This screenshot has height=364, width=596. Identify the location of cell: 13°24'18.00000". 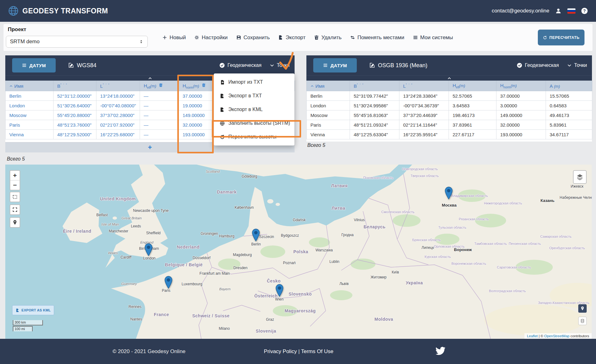
(118, 96).